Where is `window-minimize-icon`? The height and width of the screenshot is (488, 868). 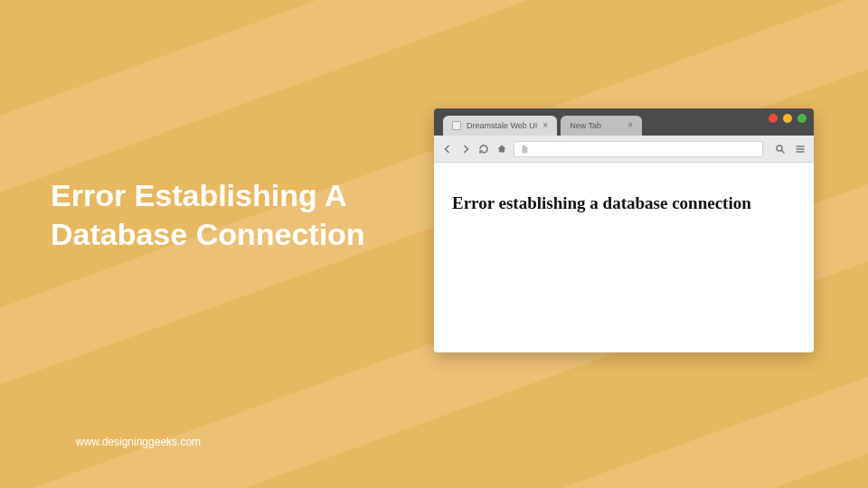
window-minimize-icon is located at coordinates (788, 118).